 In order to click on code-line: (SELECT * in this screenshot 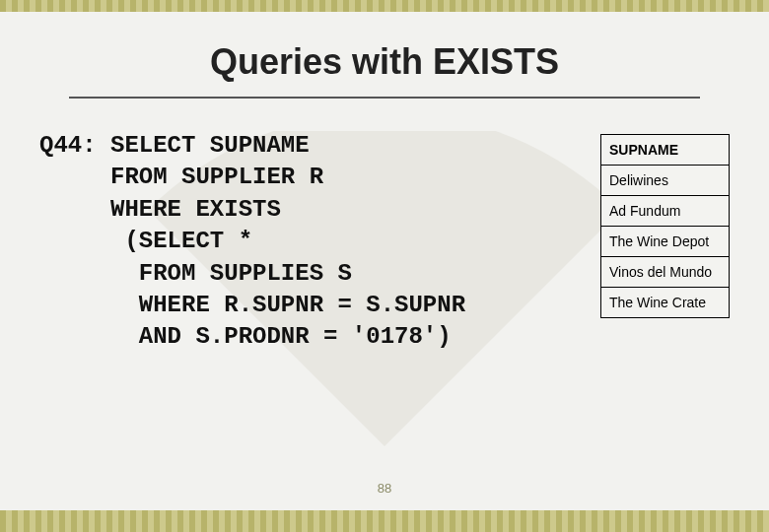, I will do `click(146, 240)`.